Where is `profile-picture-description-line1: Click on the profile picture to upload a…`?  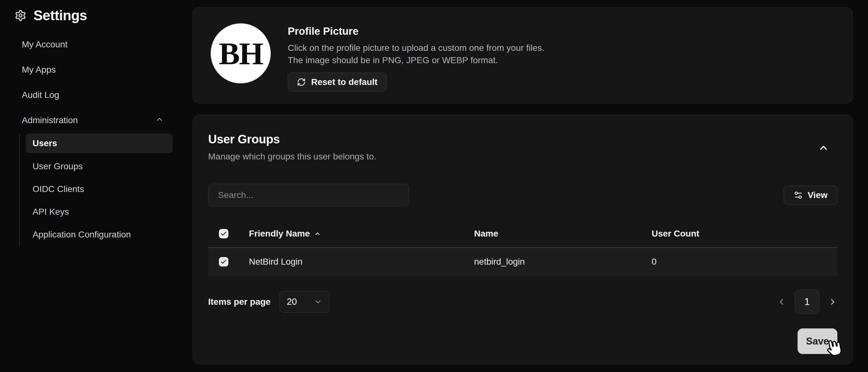 profile-picture-description-line1: Click on the profile picture to upload a… is located at coordinates (416, 48).